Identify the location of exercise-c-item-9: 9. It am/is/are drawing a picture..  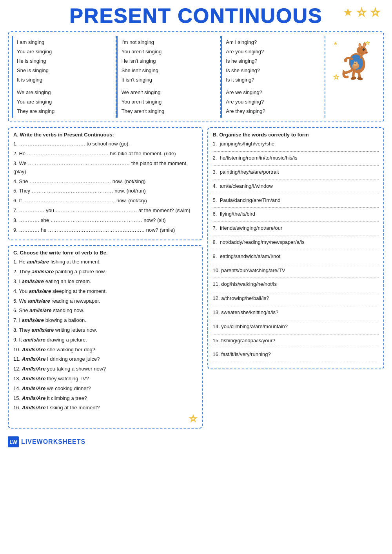
(105, 340).